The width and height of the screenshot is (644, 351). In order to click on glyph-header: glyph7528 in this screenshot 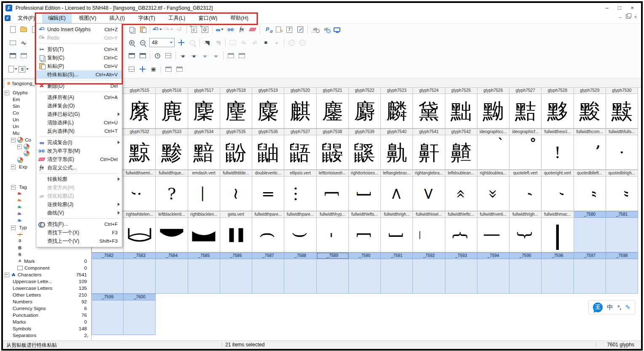, I will do `click(558, 91)`.